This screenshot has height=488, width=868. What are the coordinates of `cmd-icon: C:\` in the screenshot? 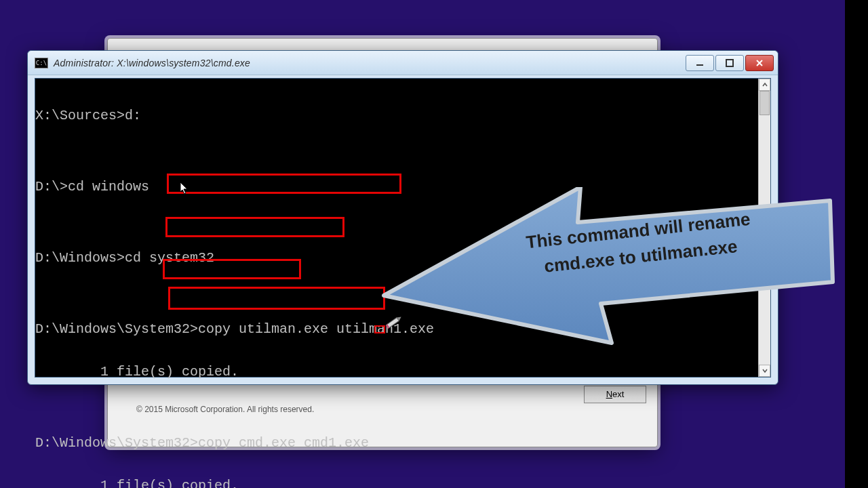 It's located at (41, 63).